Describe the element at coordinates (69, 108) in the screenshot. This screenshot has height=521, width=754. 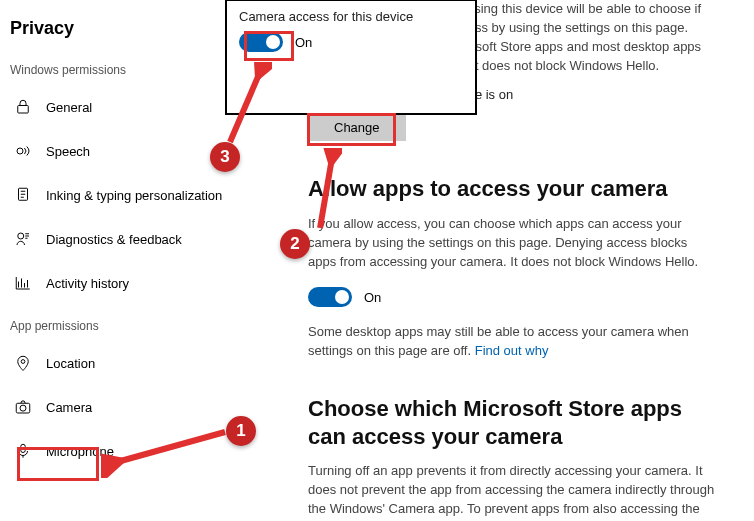
I see `sidebar-item-label: General` at that location.